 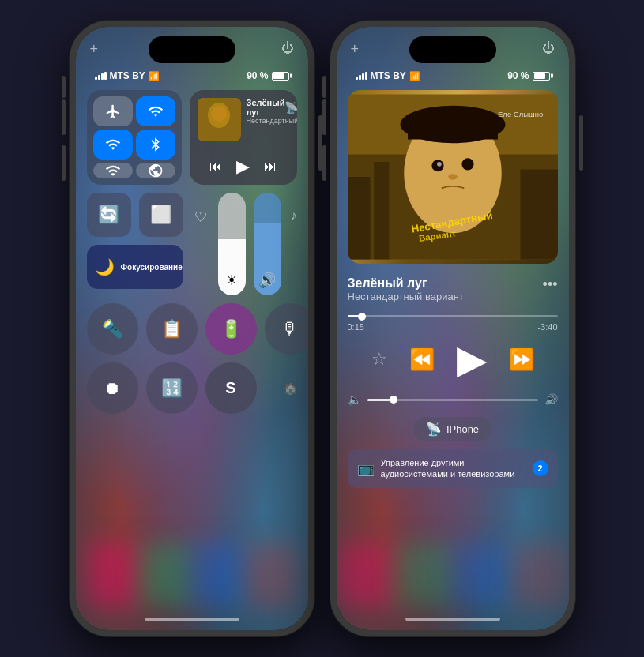 I want to click on song-info: Зелёный луг Нестандартный вариант •••, so click(x=453, y=294).